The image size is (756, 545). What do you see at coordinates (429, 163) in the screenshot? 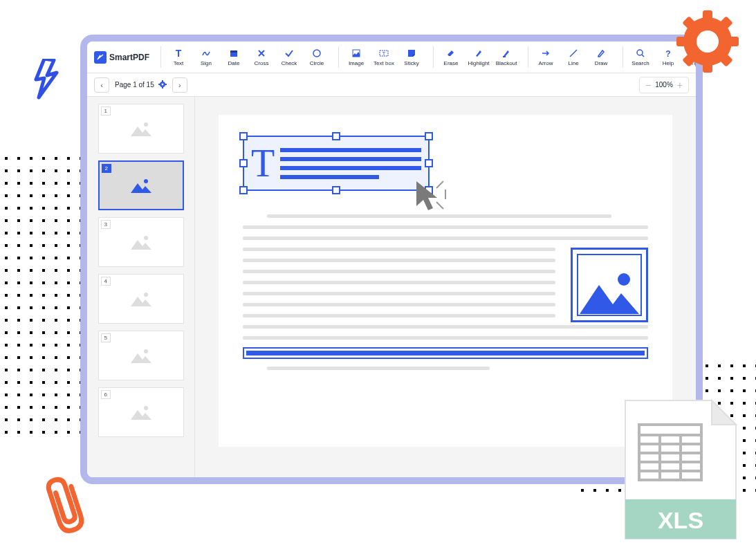
I see `resize-handle-mr` at bounding box center [429, 163].